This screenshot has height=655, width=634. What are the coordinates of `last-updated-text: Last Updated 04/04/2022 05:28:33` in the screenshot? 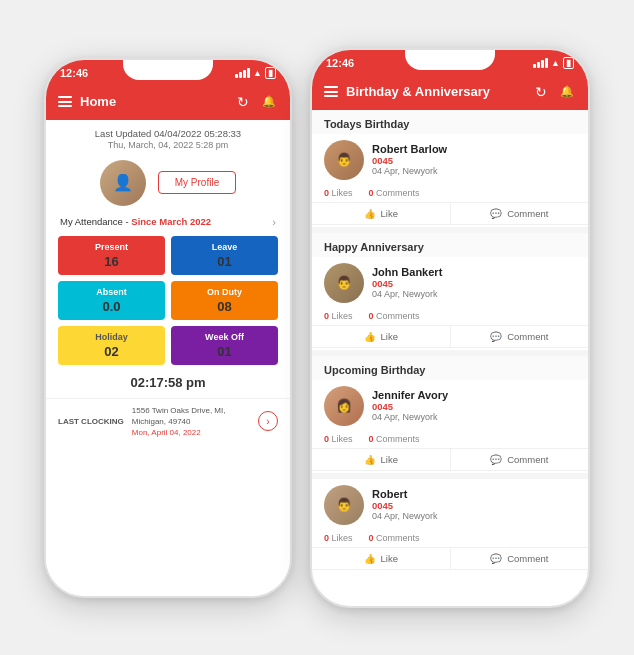 It's located at (168, 134).